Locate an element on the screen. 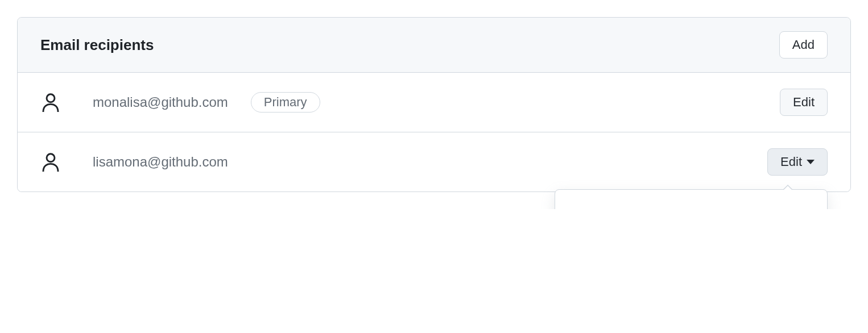 This screenshot has width=868, height=333. primary-badge: Primary is located at coordinates (286, 102).